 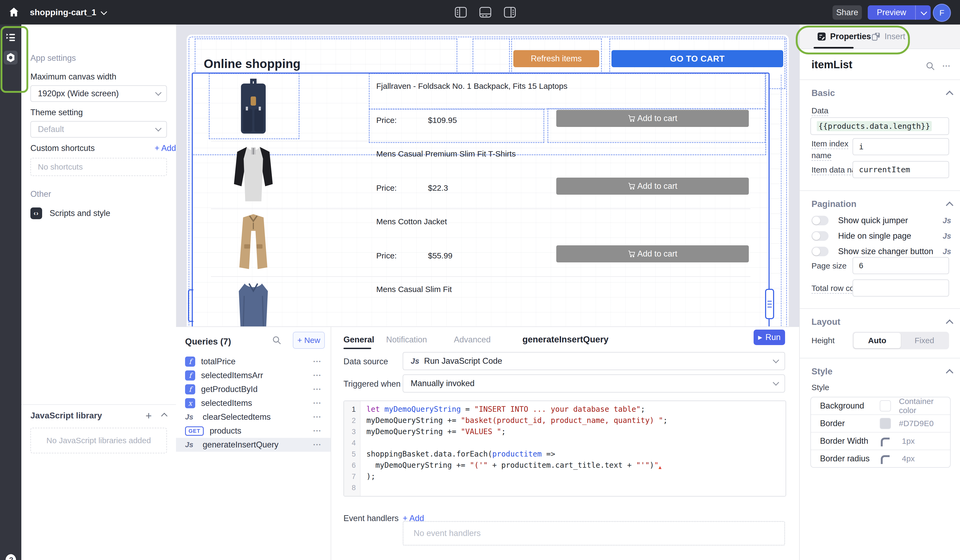 What do you see at coordinates (632, 118) in the screenshot?
I see `cart-icon` at bounding box center [632, 118].